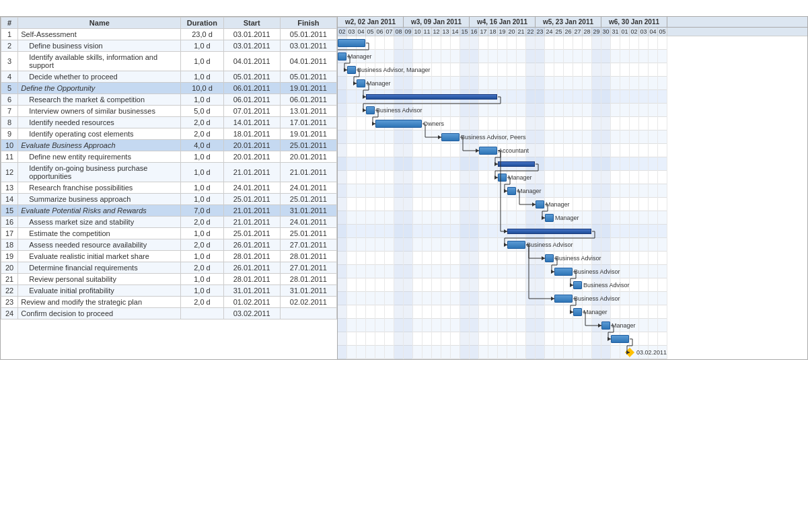 The width and height of the screenshot is (808, 532). Describe the element at coordinates (371, 32) in the screenshot. I see `day-cell: 05` at that location.